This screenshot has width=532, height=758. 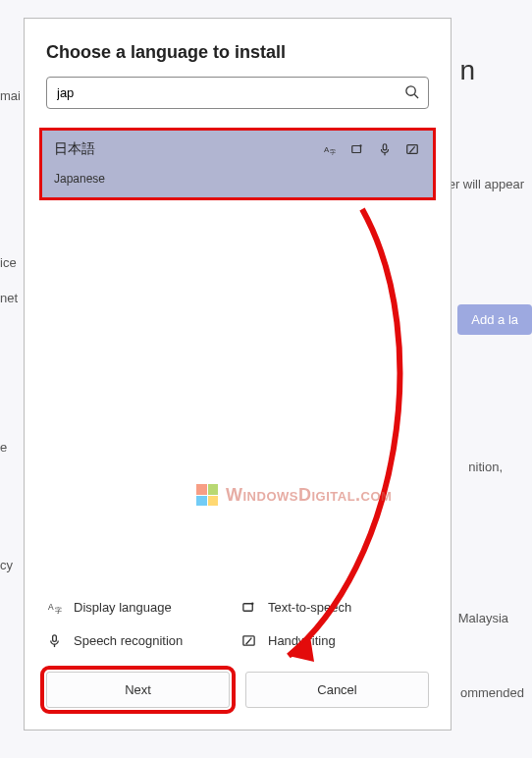 I want to click on legend-speech-recognition: Speech recognition, so click(x=140, y=640).